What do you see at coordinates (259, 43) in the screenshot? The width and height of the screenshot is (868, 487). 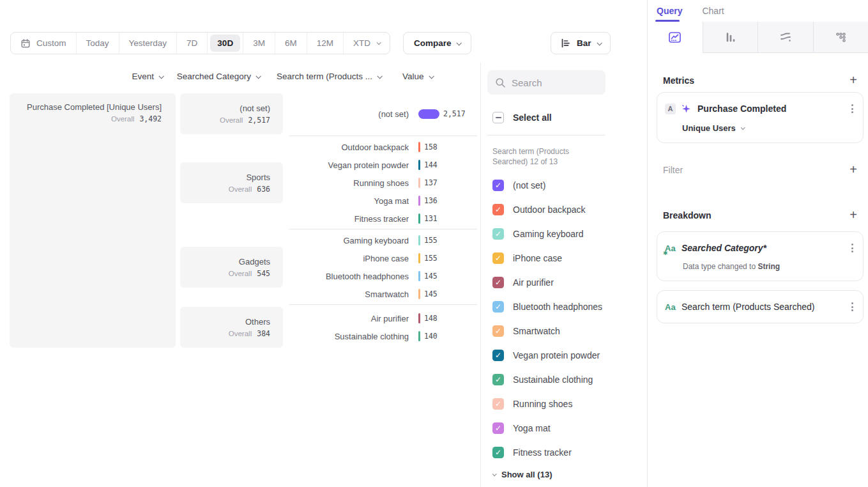 I see `date-range-3m: 3M` at bounding box center [259, 43].